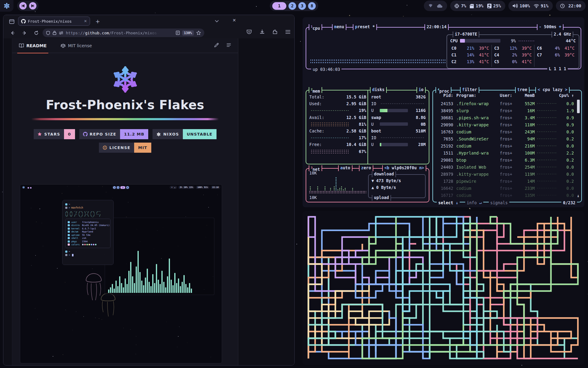  What do you see at coordinates (505, 132) in the screenshot?
I see `process-row: 16763codiumfros+243M0.0` at bounding box center [505, 132].